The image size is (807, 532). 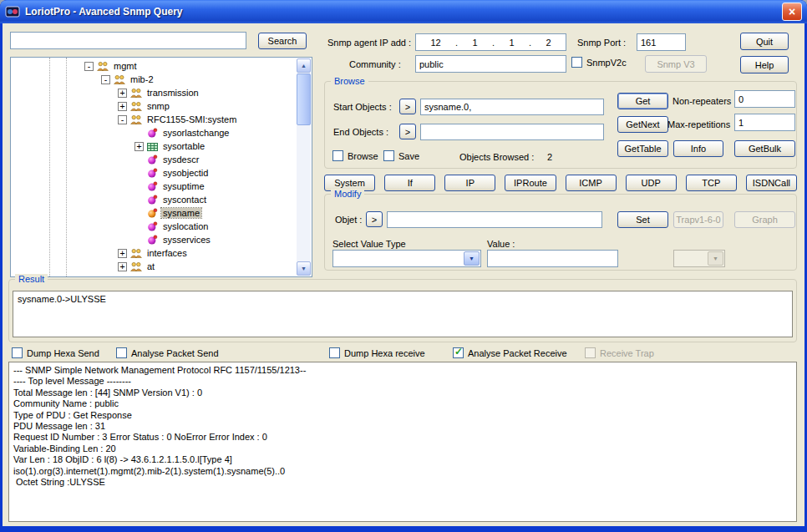 What do you see at coordinates (154, 160) in the screenshot?
I see `tree-item-sysdescr: sysdescr` at bounding box center [154, 160].